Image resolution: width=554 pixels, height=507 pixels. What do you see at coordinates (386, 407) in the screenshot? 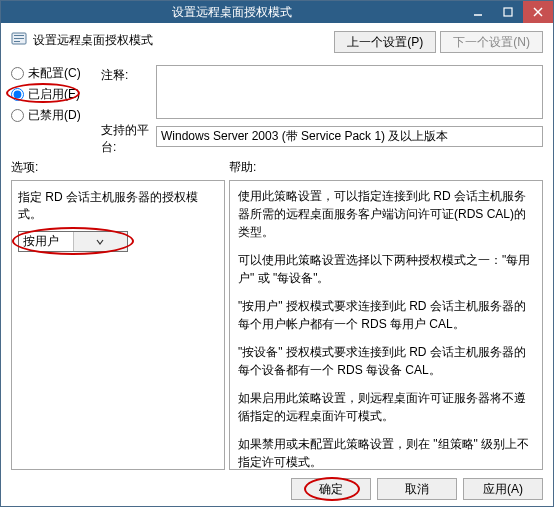
I see `help-text: 如果启用此策略设置，则远程桌面许可证服务器将不遵循指定的远程桌面许可模式。` at bounding box center [386, 407].